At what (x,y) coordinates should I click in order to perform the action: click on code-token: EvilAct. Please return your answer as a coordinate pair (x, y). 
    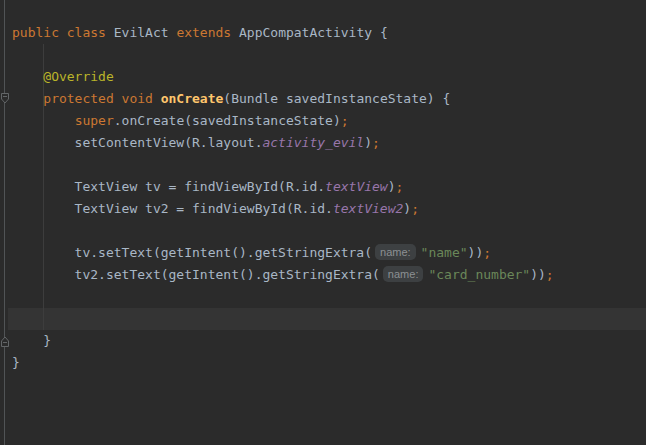
    Looking at the image, I should click on (141, 32).